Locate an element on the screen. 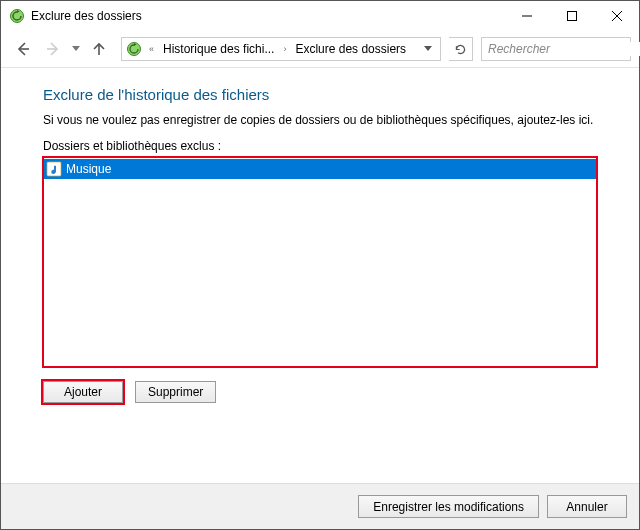 This screenshot has height=530, width=640. refresh-button is located at coordinates (461, 49).